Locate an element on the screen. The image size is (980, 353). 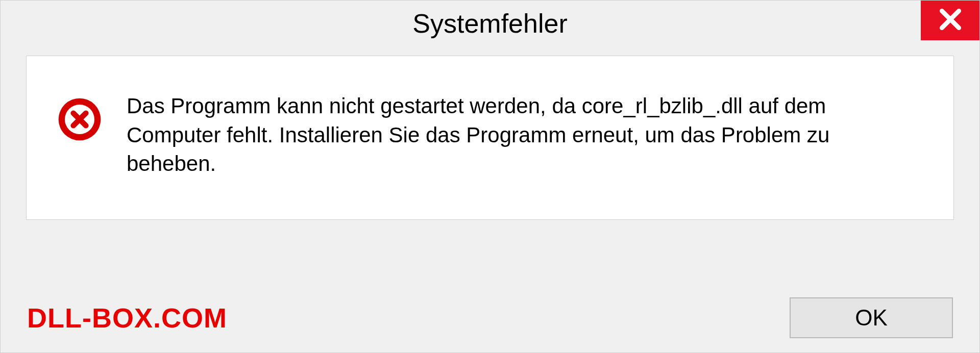
close-button is located at coordinates (950, 20).